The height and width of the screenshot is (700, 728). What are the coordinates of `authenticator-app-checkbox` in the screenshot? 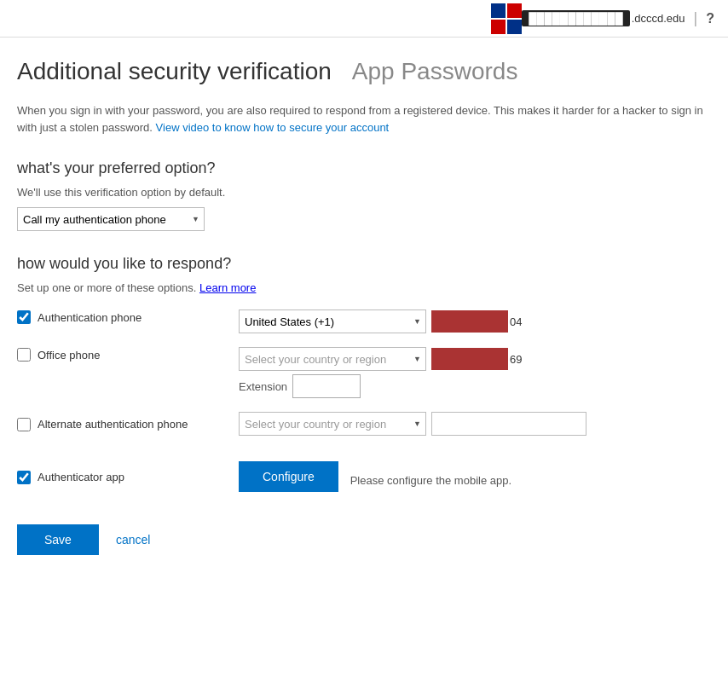 It's located at (24, 477).